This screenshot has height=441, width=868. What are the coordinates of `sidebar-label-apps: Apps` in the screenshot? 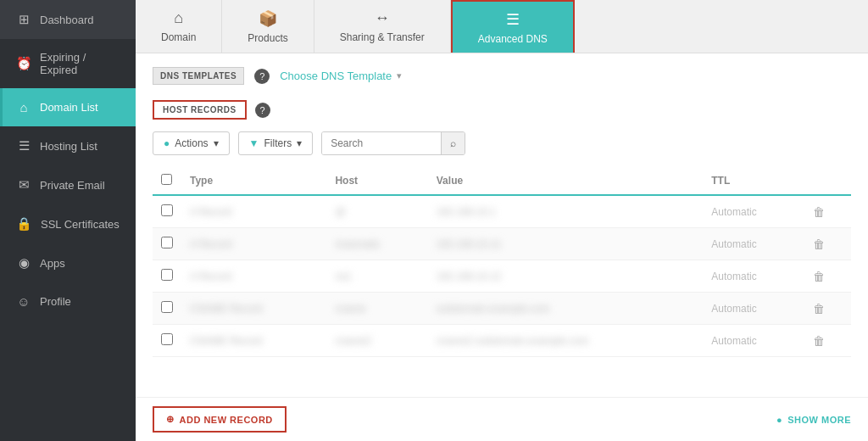 It's located at (53, 263).